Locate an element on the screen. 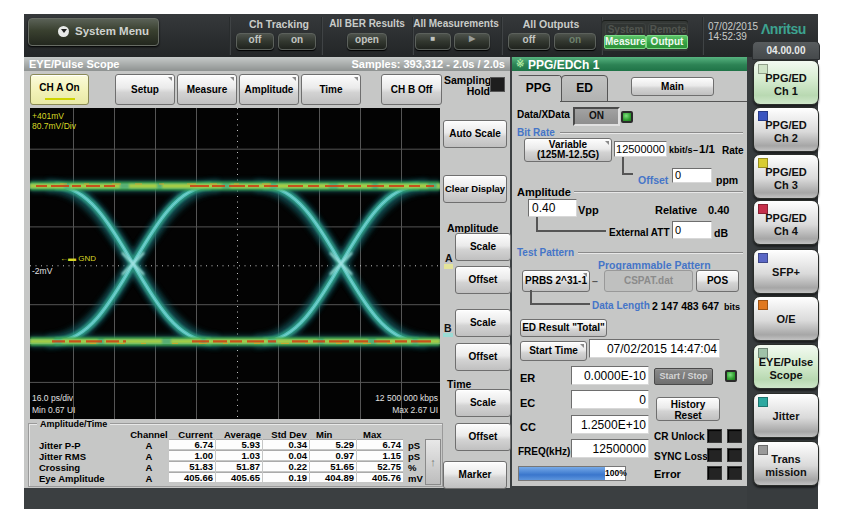 The width and height of the screenshot is (843, 523). svg-text: Min 0.67 UI is located at coordinates (54, 410).